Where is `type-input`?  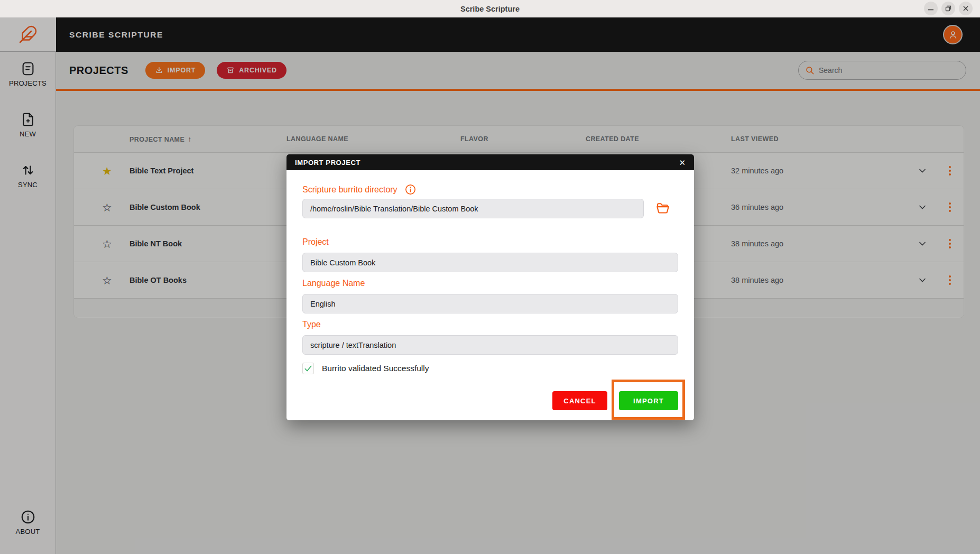
type-input is located at coordinates (491, 345).